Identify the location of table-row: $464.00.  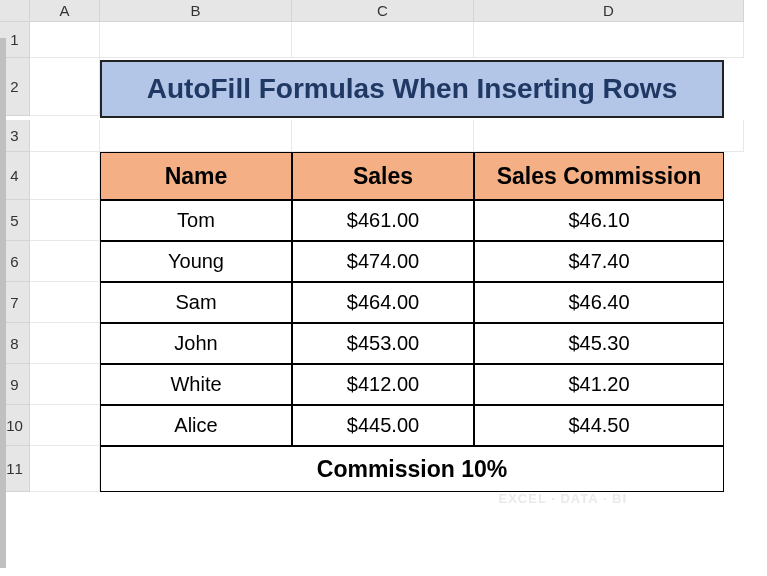
(383, 302).